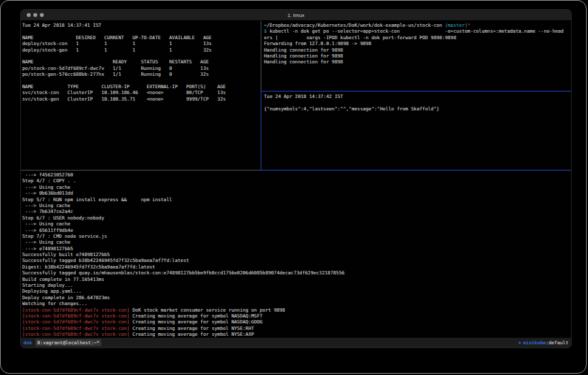  I want to click on traffic-lights, so click(33, 15).